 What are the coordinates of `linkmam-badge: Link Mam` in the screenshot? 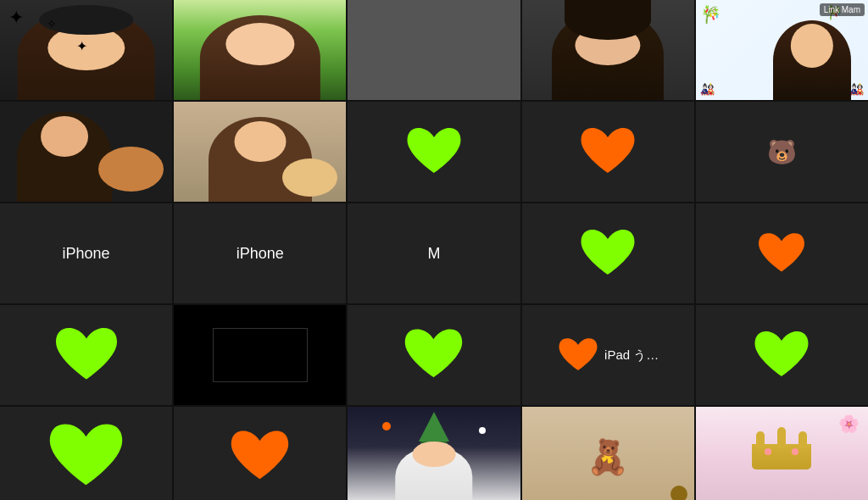 It's located at (843, 10).